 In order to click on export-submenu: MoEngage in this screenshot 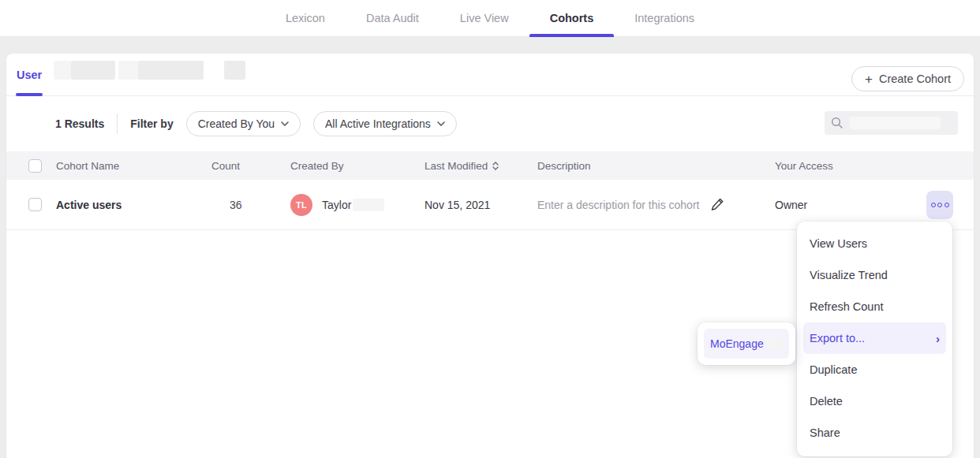, I will do `click(746, 344)`.